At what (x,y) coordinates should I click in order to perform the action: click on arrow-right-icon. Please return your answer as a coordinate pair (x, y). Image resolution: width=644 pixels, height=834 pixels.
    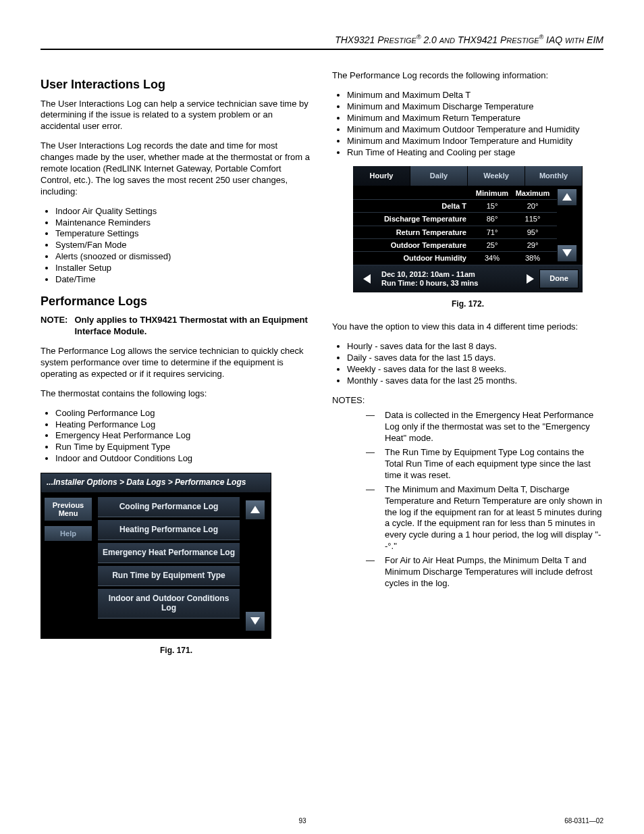
    Looking at the image, I should click on (531, 279).